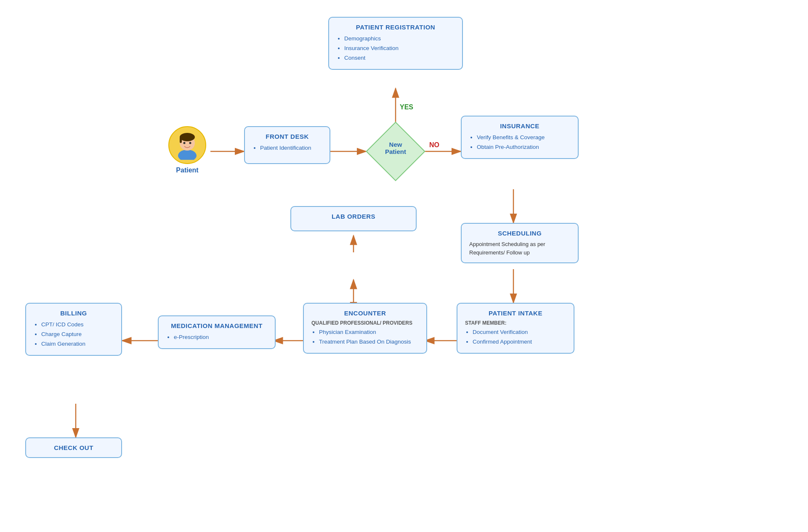 The image size is (808, 532). I want to click on intake-item-2: Confirmed Appointment, so click(519, 342).